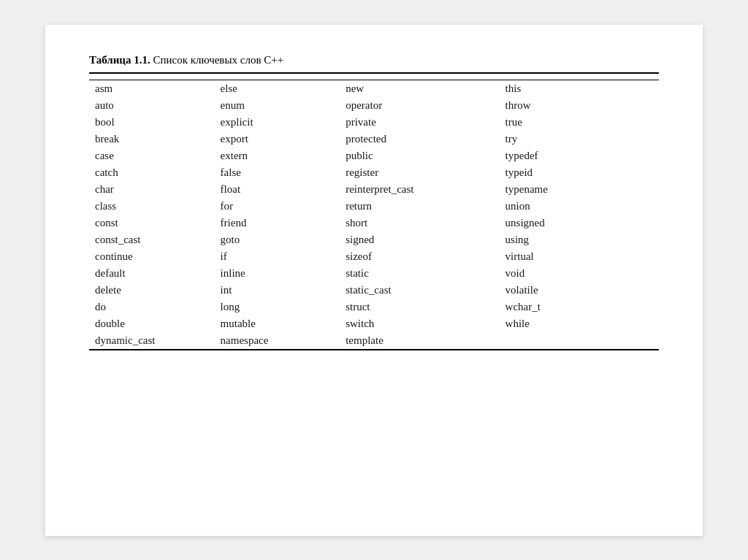 The width and height of the screenshot is (748, 560). I want to click on table-cell-2-1: explicit, so click(278, 123).